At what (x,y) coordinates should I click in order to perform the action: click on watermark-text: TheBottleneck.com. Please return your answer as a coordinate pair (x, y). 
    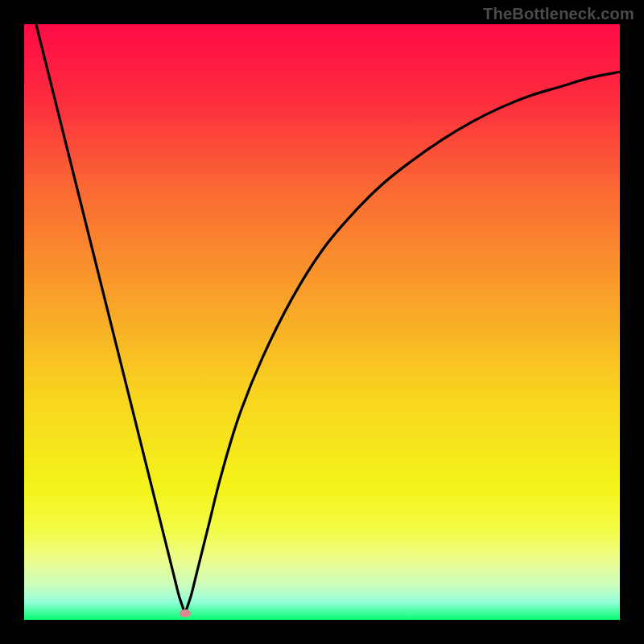
    Looking at the image, I should click on (559, 14).